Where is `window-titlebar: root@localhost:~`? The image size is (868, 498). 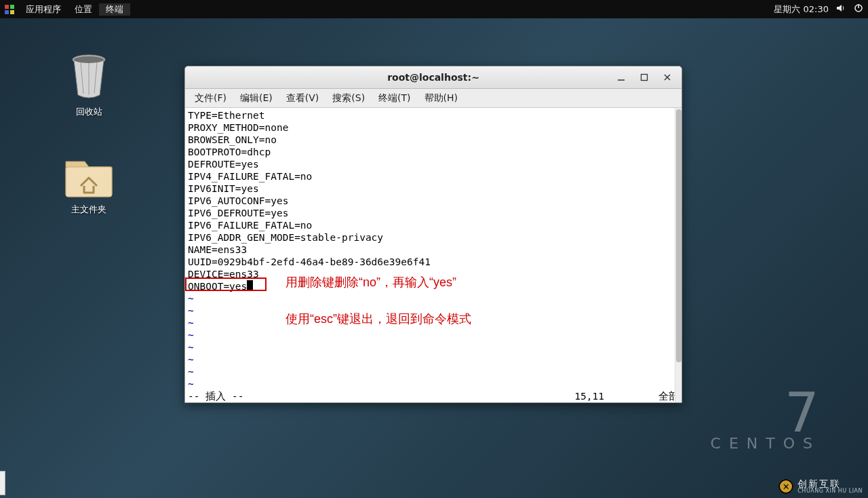
window-titlebar: root@localhost:~ is located at coordinates (433, 77).